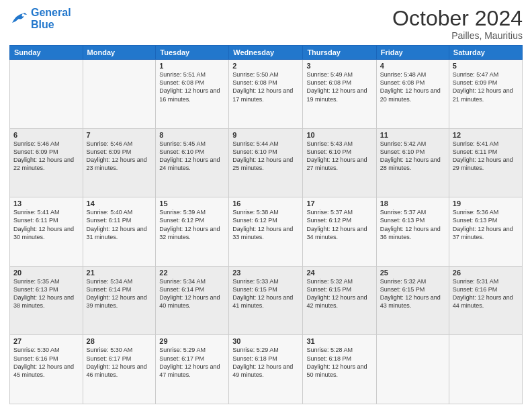 Image resolution: width=532 pixels, height=411 pixels. What do you see at coordinates (192, 52) in the screenshot?
I see `header-tuesday: Tuesday` at bounding box center [192, 52].